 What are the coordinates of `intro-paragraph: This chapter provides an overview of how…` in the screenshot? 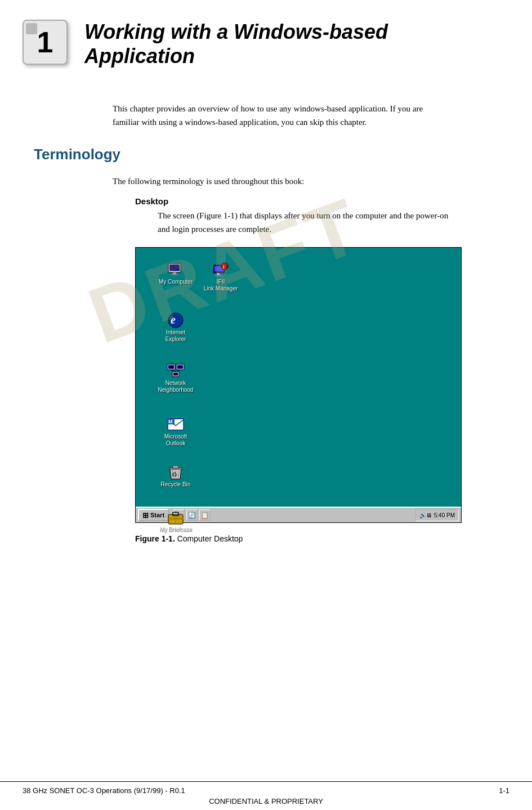 It's located at (281, 115).